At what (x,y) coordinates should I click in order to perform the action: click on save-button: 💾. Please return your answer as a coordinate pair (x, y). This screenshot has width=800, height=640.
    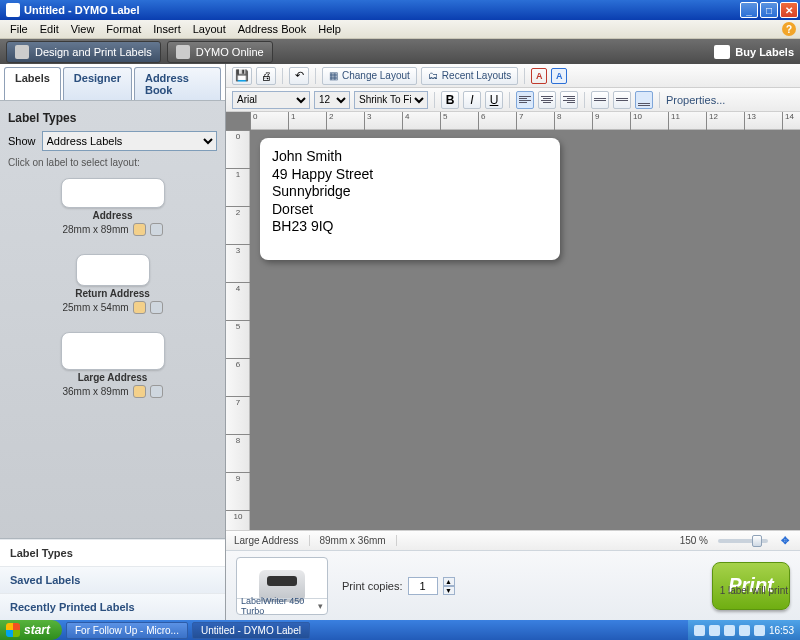
    Looking at the image, I should click on (242, 76).